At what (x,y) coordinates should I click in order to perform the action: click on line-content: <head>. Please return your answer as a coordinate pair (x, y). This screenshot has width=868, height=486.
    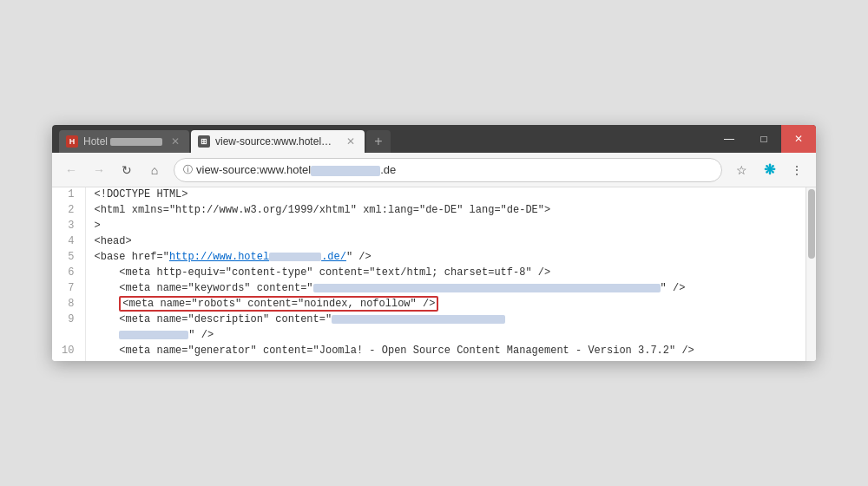
    Looking at the image, I should click on (450, 242).